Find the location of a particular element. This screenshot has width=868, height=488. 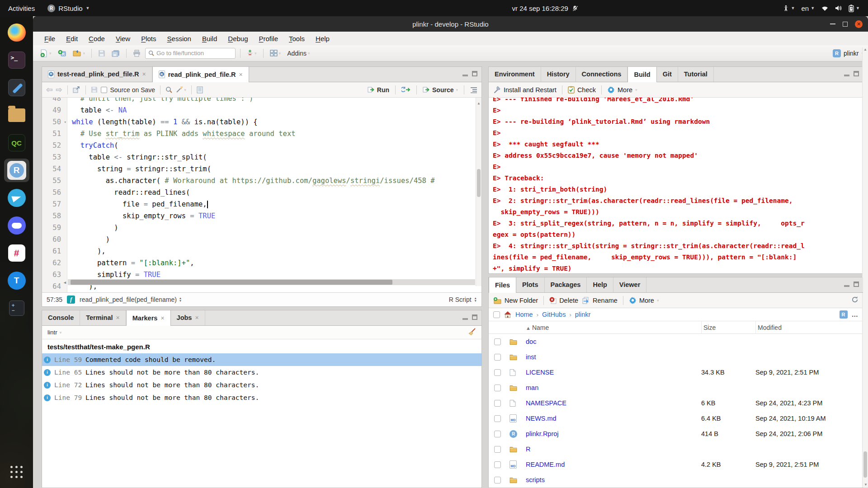

wifi-icon is located at coordinates (825, 8).